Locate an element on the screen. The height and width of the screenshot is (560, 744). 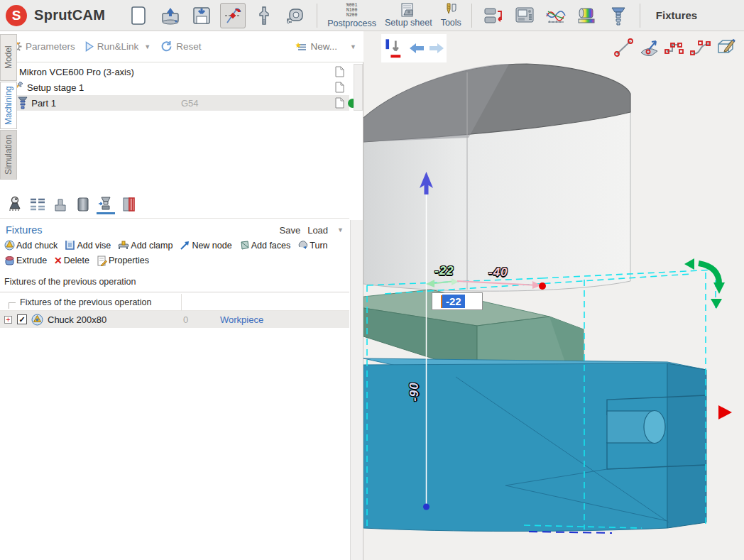
reset-button: Reset is located at coordinates (180, 47).